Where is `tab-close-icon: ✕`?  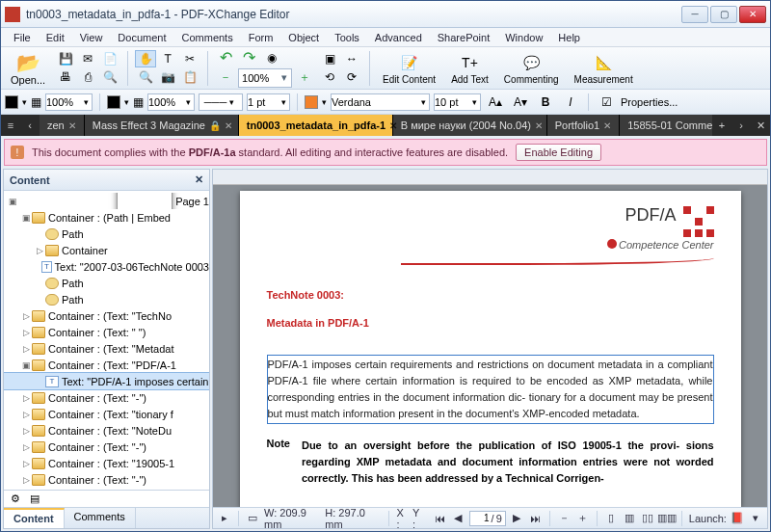
tab-close-icon: ✕ is located at coordinates (760, 125).